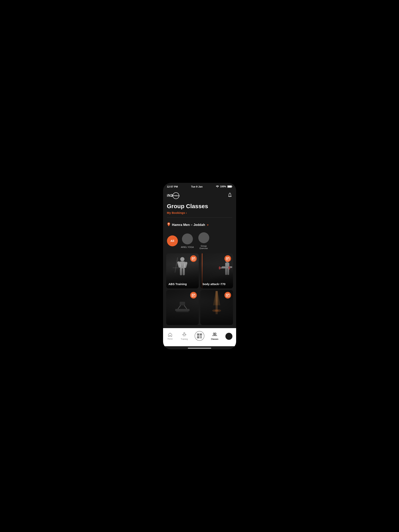 The image size is (399, 532). Describe the element at coordinates (230, 196) in the screenshot. I see `notification-bell-icon` at that location.